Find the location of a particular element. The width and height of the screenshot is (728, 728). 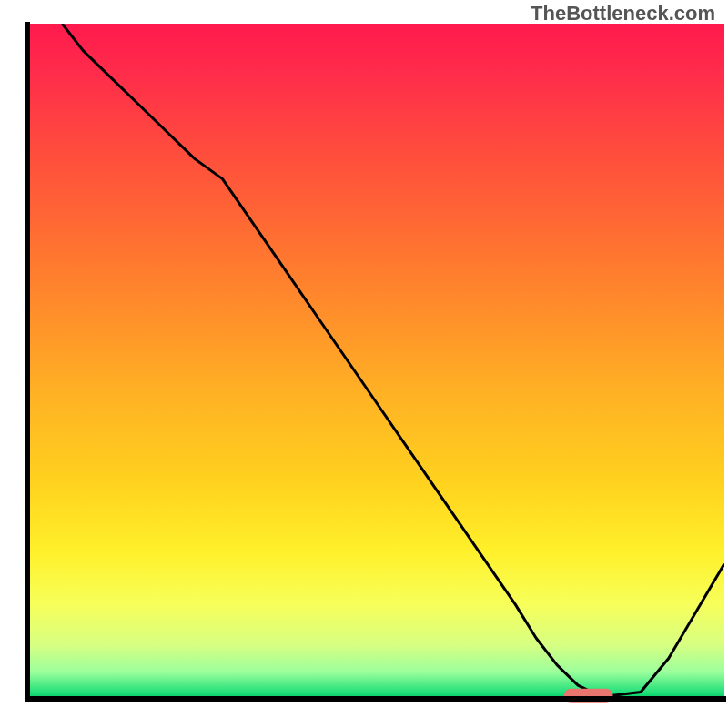

watermark-text: TheBottleneck.com is located at coordinates (622, 14).